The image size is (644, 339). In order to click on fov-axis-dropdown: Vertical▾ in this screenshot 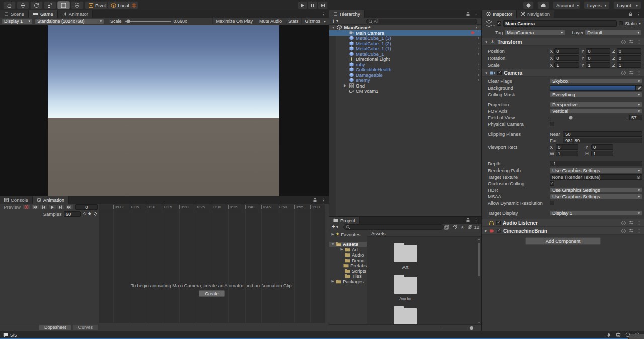, I will do `click(596, 111)`.